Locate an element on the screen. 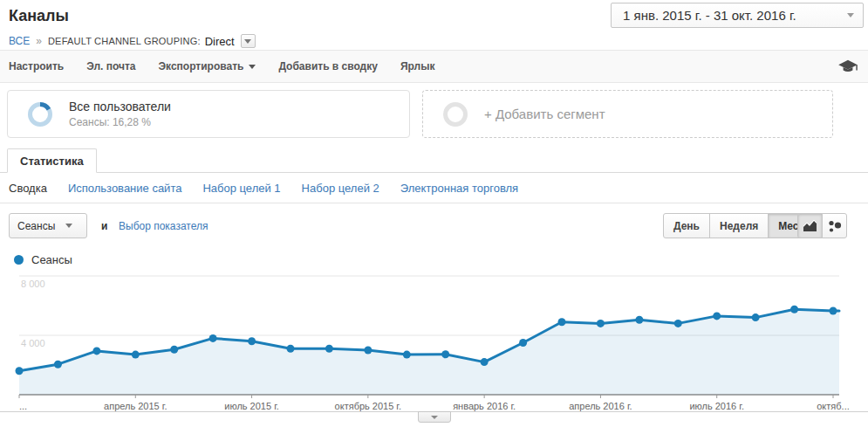 Image resolution: width=868 pixels, height=427 pixels. date-range-text: 1 янв. 2015 г. - 31 окт. 2016 г. is located at coordinates (735, 16).